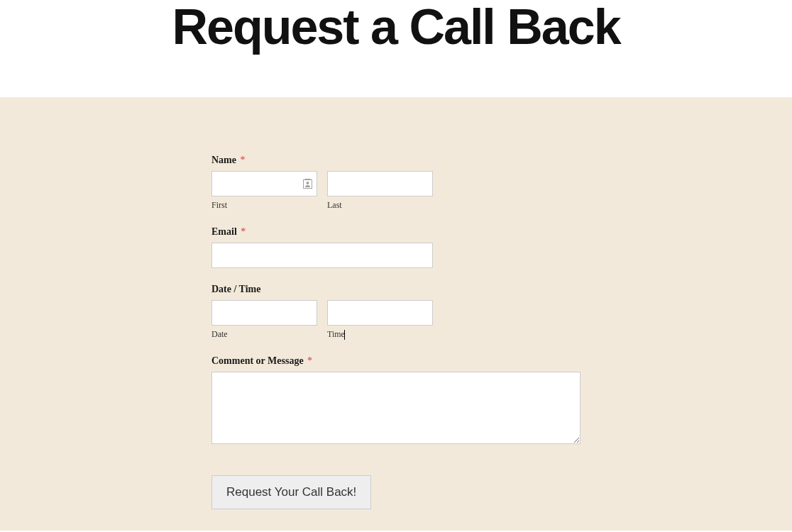 Image resolution: width=792 pixels, height=532 pixels. What do you see at coordinates (258, 360) in the screenshot?
I see `comment-label-text: Comment or Message` at bounding box center [258, 360].